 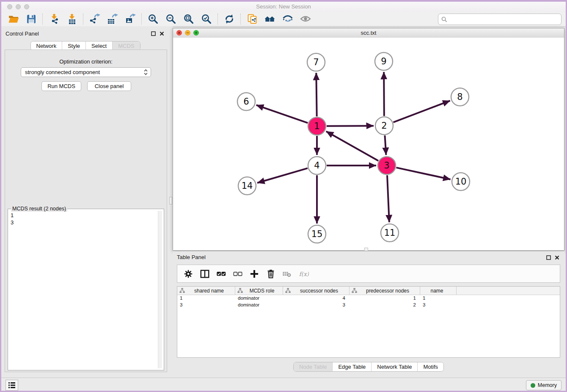 What do you see at coordinates (206, 19) in the screenshot?
I see `zoom-selected-icon` at bounding box center [206, 19].